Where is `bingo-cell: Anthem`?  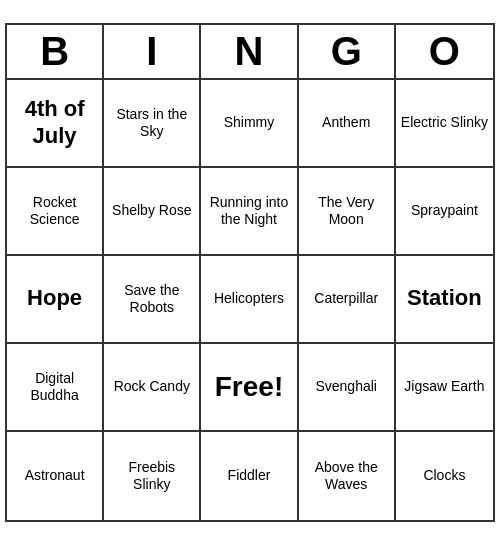 bingo-cell: Anthem is located at coordinates (348, 124).